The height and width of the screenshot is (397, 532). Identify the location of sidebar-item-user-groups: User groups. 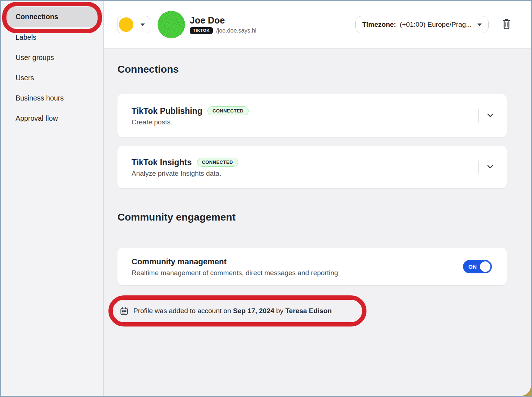
(52, 57).